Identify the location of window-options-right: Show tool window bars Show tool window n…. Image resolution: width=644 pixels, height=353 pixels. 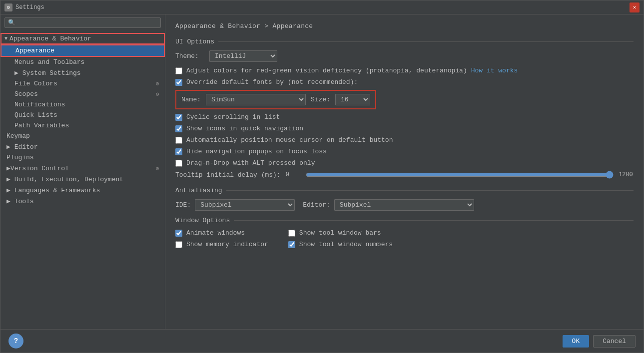
(341, 241).